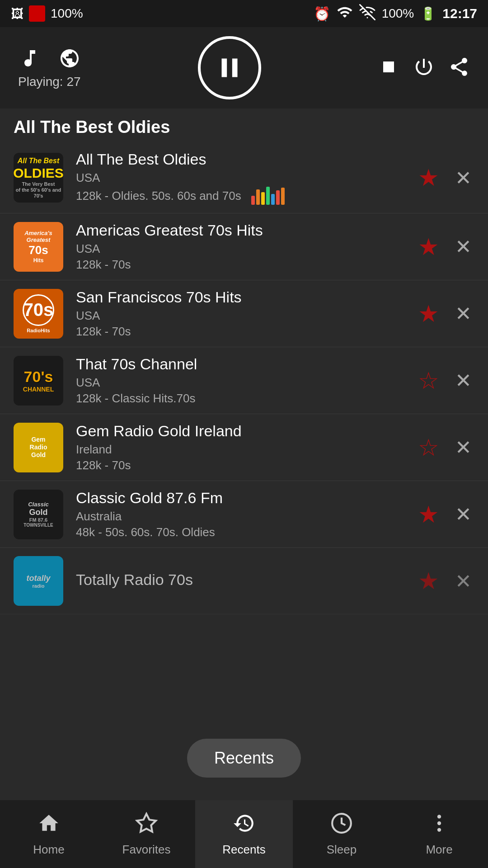  Describe the element at coordinates (428, 448) in the screenshot. I see `favorite-button-5: ☆` at that location.